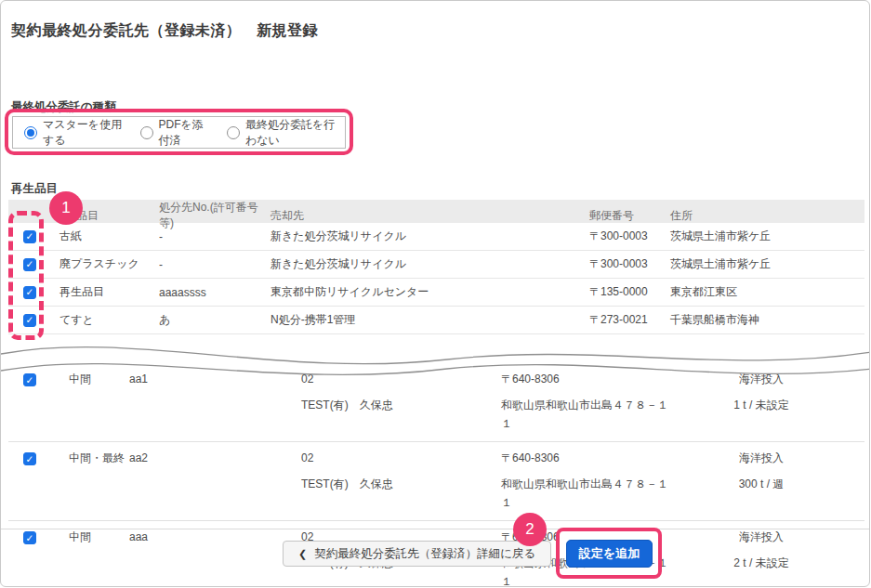  What do you see at coordinates (106, 236) in the screenshot?
I see `cell-item: 古紙` at bounding box center [106, 236].